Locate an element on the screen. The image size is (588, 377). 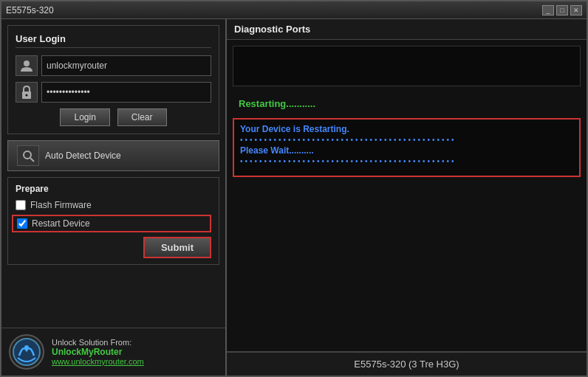
submit-button: Submit is located at coordinates (177, 248).